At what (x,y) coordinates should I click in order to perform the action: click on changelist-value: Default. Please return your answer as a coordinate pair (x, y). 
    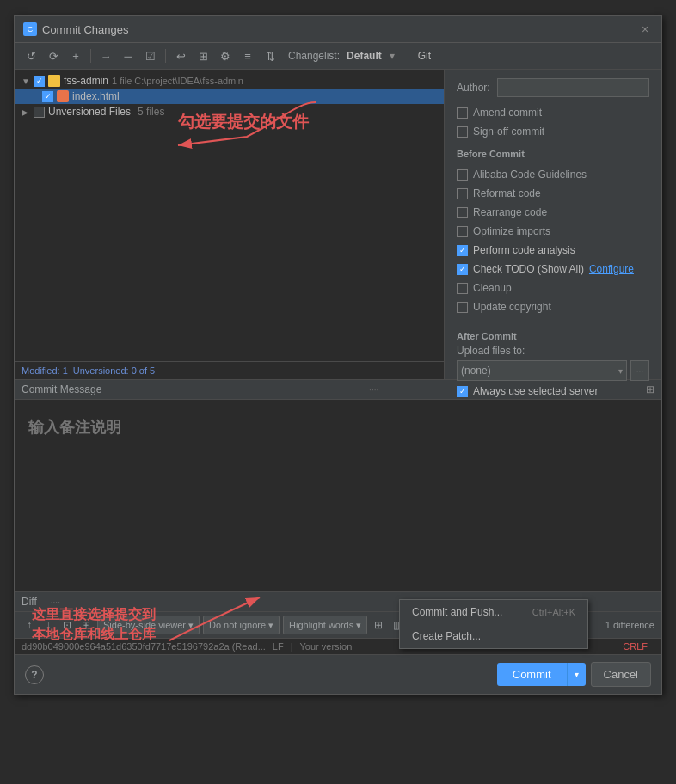
    Looking at the image, I should click on (365, 56).